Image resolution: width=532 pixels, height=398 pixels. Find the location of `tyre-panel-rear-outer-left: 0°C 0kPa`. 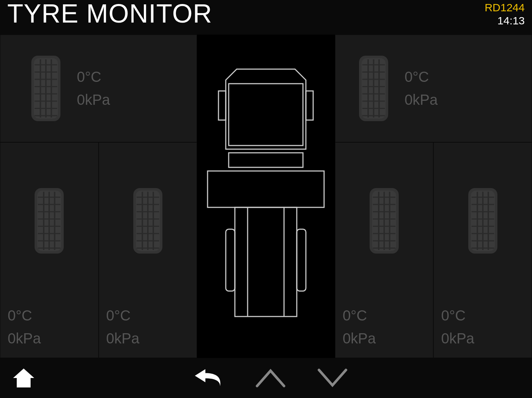

tyre-panel-rear-outer-left: 0°C 0kPa is located at coordinates (50, 250).